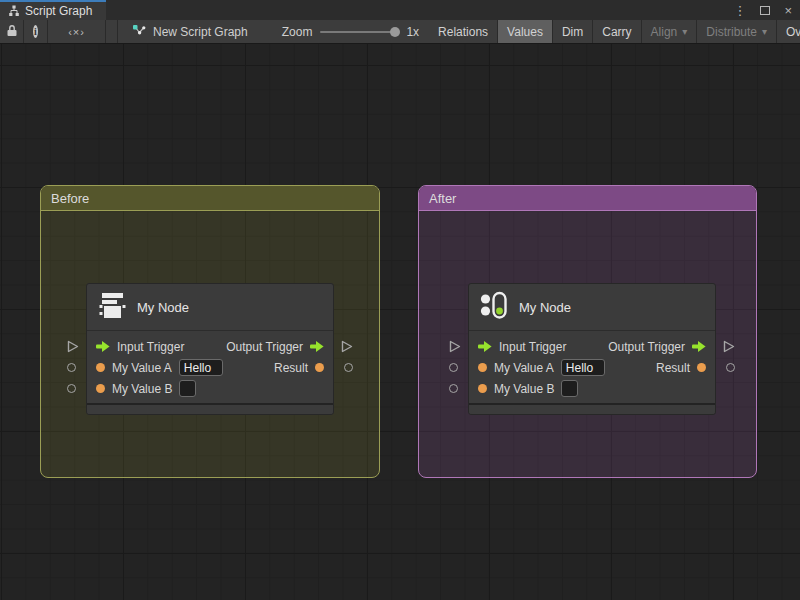 The height and width of the screenshot is (600, 800). What do you see at coordinates (442, 198) in the screenshot?
I see `group-title: After` at bounding box center [442, 198].